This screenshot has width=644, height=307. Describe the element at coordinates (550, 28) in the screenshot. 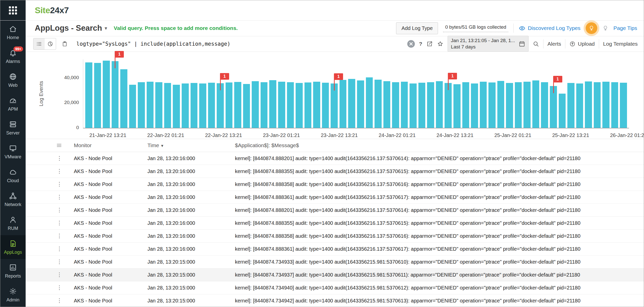

I see `discovered-log-types-link: Discovered Log Types` at that location.